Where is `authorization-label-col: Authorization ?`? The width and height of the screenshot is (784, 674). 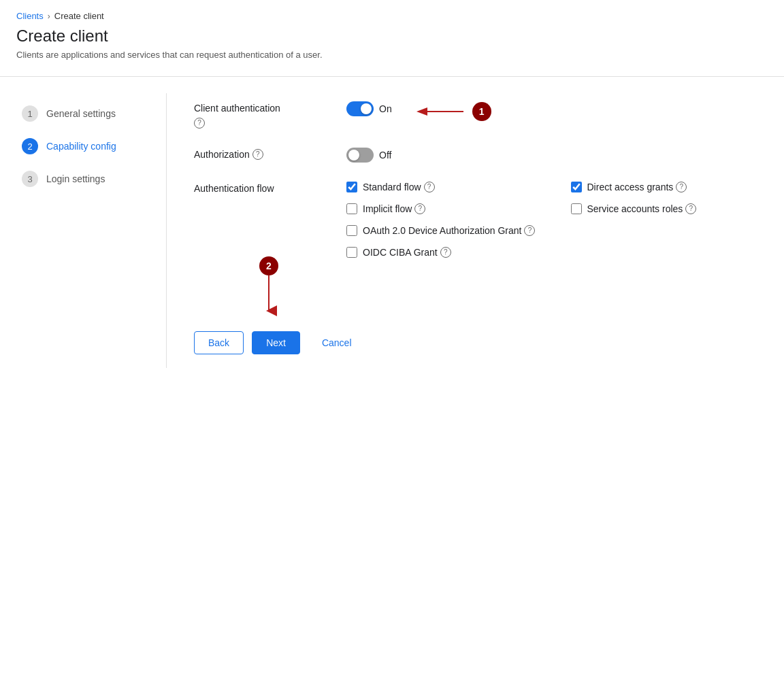 authorization-label-col: Authorization ? is located at coordinates (262, 152).